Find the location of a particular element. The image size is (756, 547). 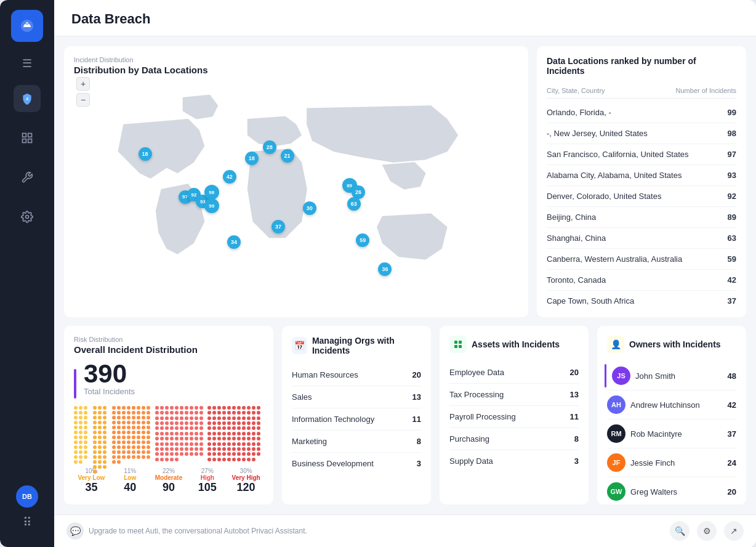

owner-avatar: AH is located at coordinates (616, 405).